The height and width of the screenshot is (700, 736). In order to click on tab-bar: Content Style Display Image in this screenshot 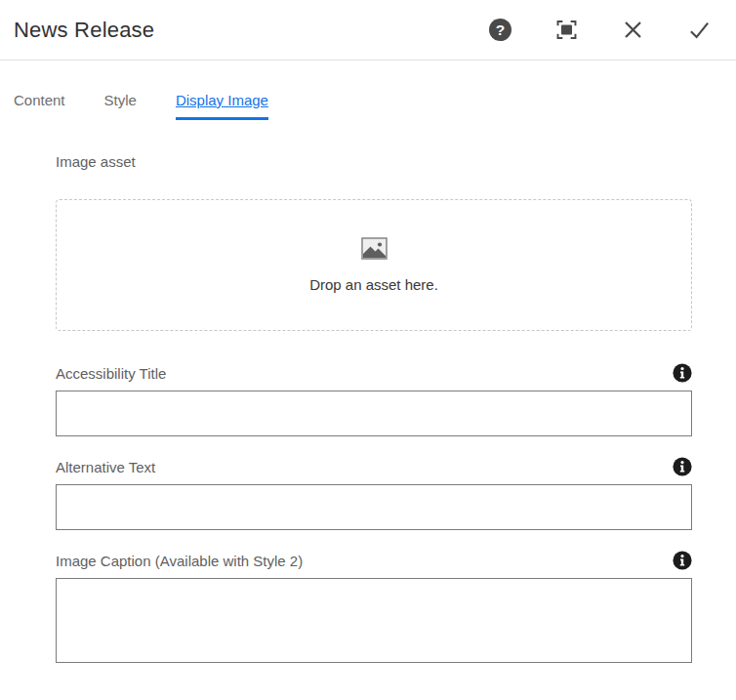, I will do `click(368, 105)`.